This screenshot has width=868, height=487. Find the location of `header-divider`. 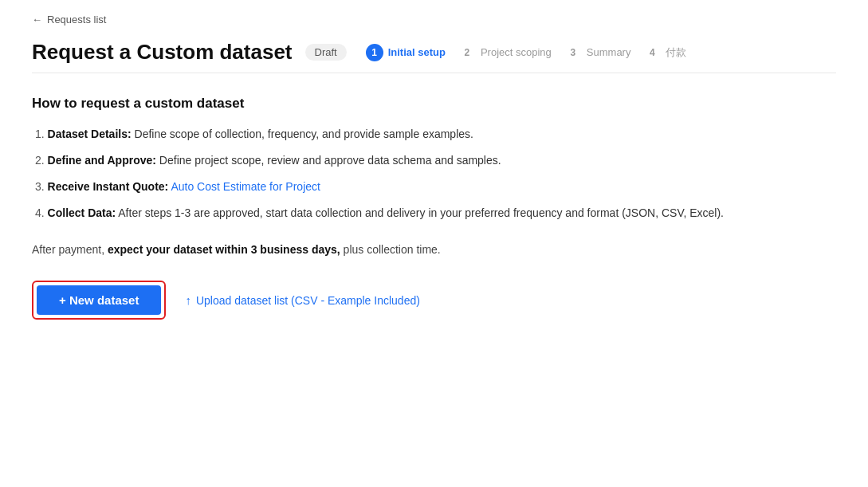

header-divider is located at coordinates (434, 73).